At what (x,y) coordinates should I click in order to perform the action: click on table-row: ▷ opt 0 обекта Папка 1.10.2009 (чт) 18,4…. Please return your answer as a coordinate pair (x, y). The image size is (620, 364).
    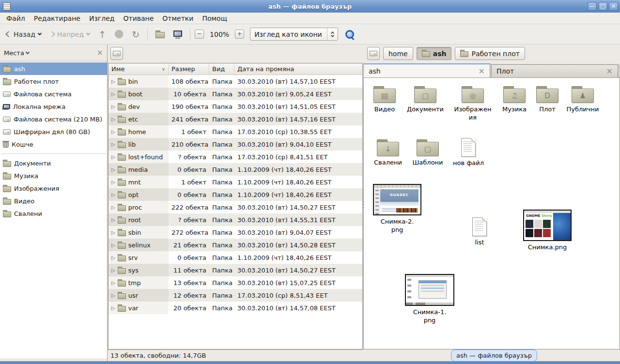
    Looking at the image, I should click on (235, 195).